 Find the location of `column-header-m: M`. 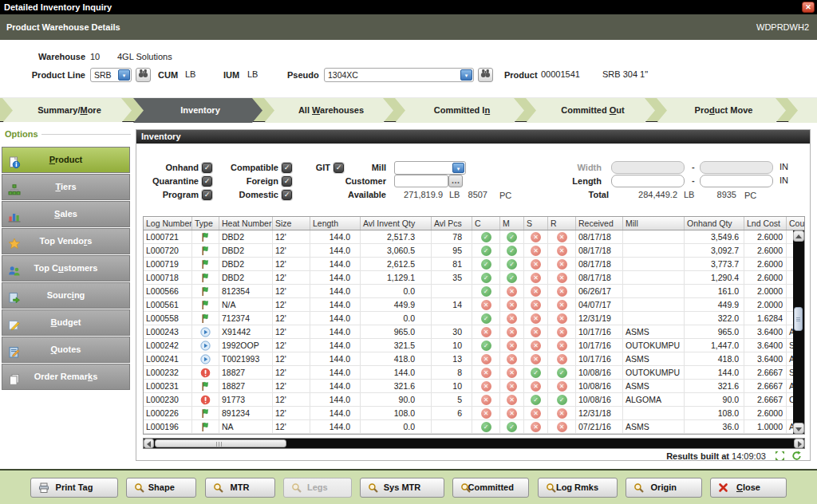

column-header-m: M is located at coordinates (512, 223).